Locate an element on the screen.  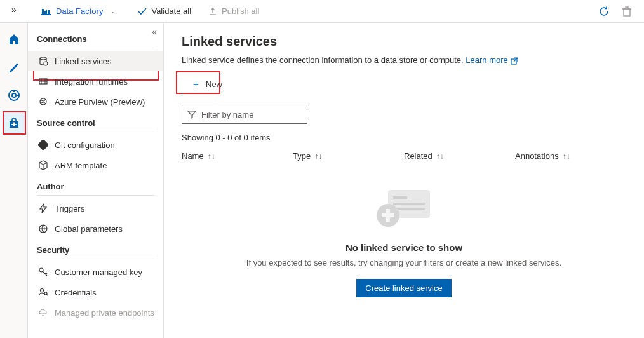
sidebar-item-azure-purview: Azure Purview (Preview) is located at coordinates (95, 102).